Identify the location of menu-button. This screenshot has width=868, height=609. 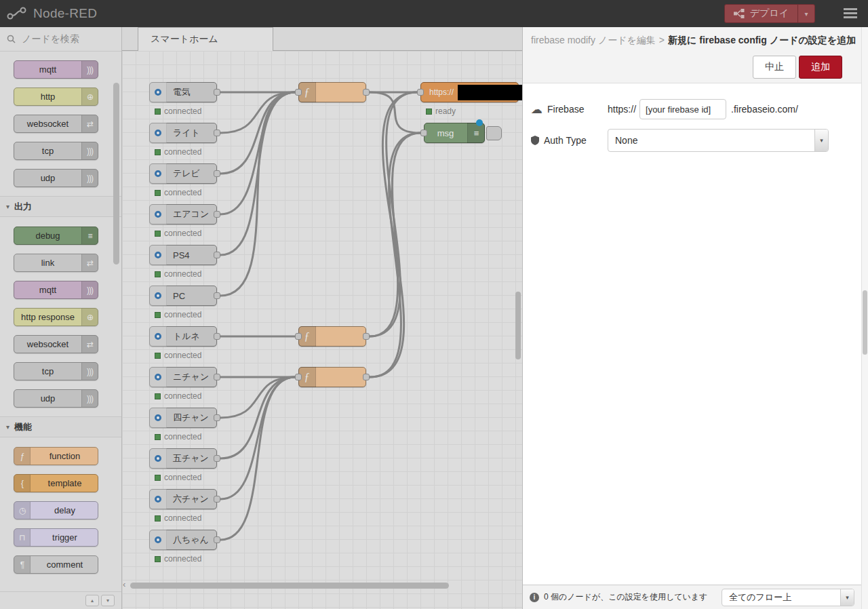
(850, 9).